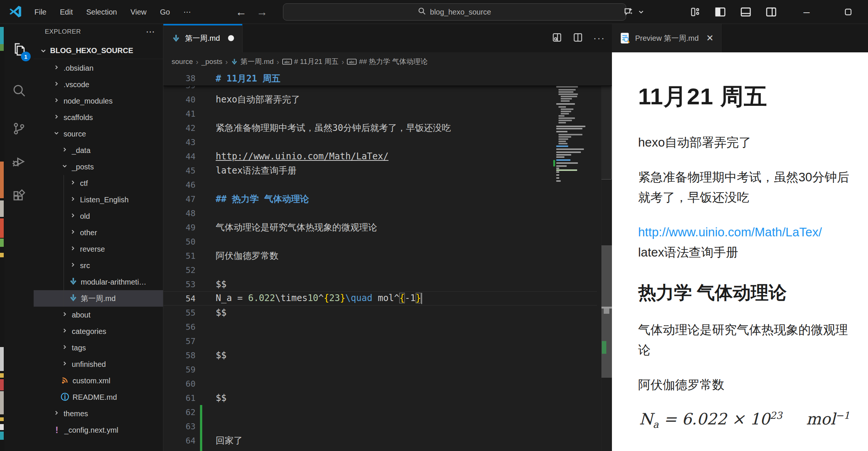 This screenshot has height=451, width=868. Describe the element at coordinates (388, 142) in the screenshot. I see `code-line-43: 43` at that location.